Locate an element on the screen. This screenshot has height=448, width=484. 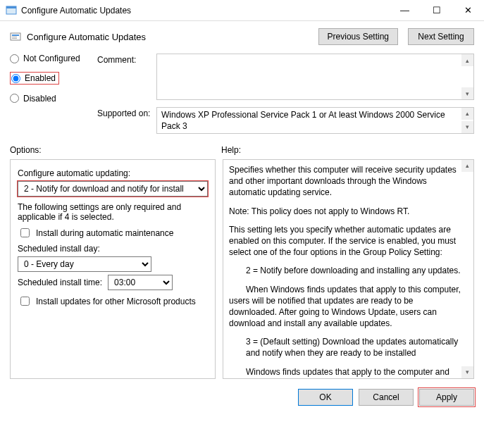
window-title: Configure Automatic Updates is located at coordinates (205, 11).